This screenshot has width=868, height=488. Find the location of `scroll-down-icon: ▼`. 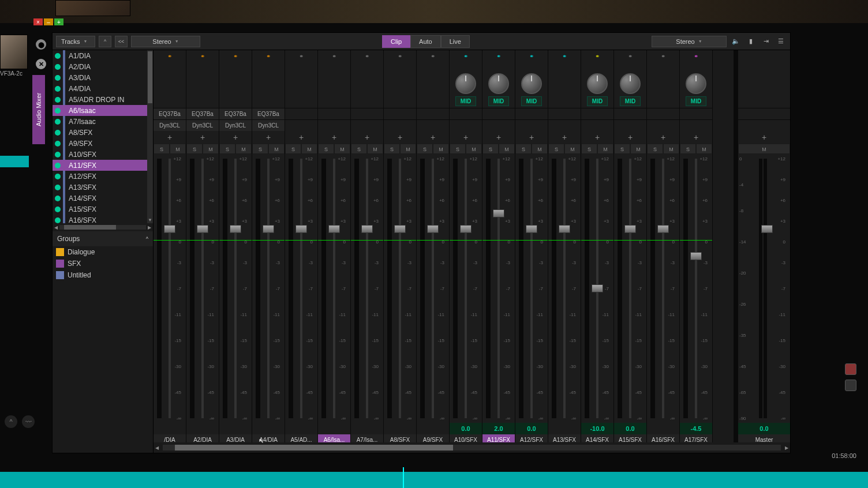

scroll-down-icon: ▼ is located at coordinates (150, 220).